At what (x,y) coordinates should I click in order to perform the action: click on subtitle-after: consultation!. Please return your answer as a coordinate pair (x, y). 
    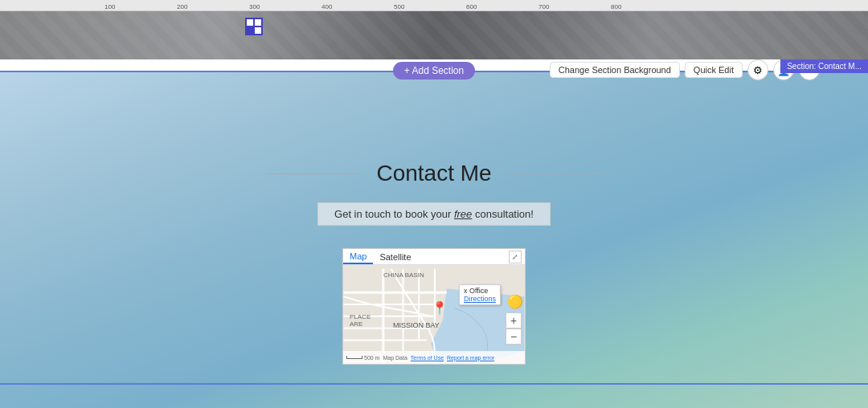
    Looking at the image, I should click on (503, 214).